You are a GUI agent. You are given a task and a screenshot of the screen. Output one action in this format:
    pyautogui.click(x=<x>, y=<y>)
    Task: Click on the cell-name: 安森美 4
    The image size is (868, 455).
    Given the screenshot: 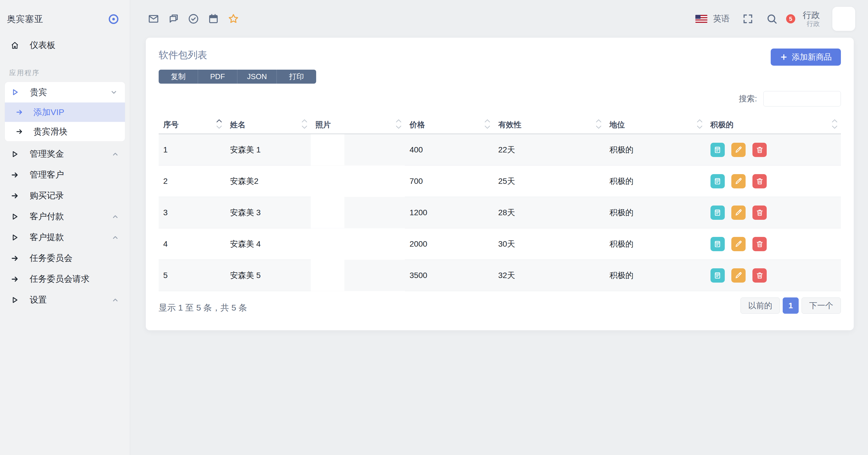 What is the action you would take?
    pyautogui.click(x=268, y=244)
    